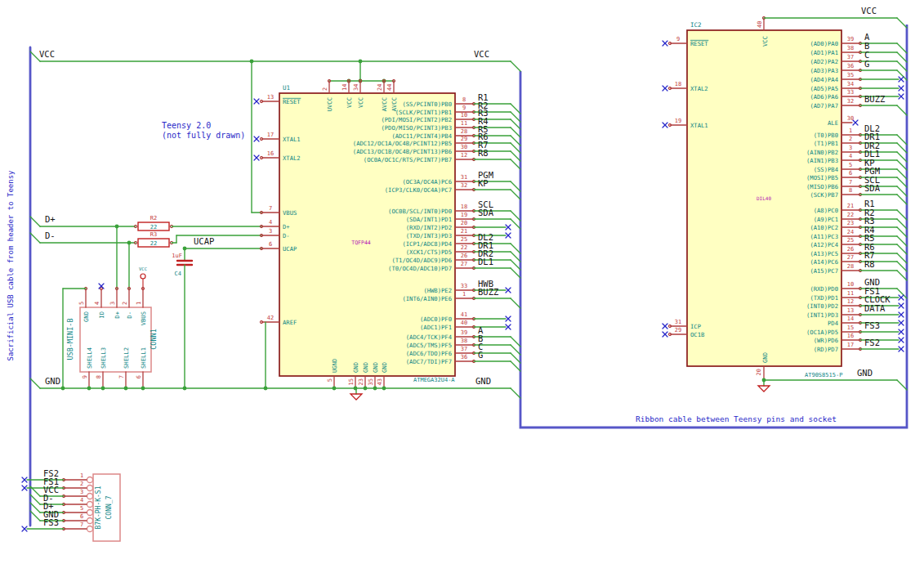 The width and height of the screenshot is (924, 564). Describe the element at coordinates (824, 52) in the screenshot. I see `ic2-pin-name: (AD1)PA1` at that location.